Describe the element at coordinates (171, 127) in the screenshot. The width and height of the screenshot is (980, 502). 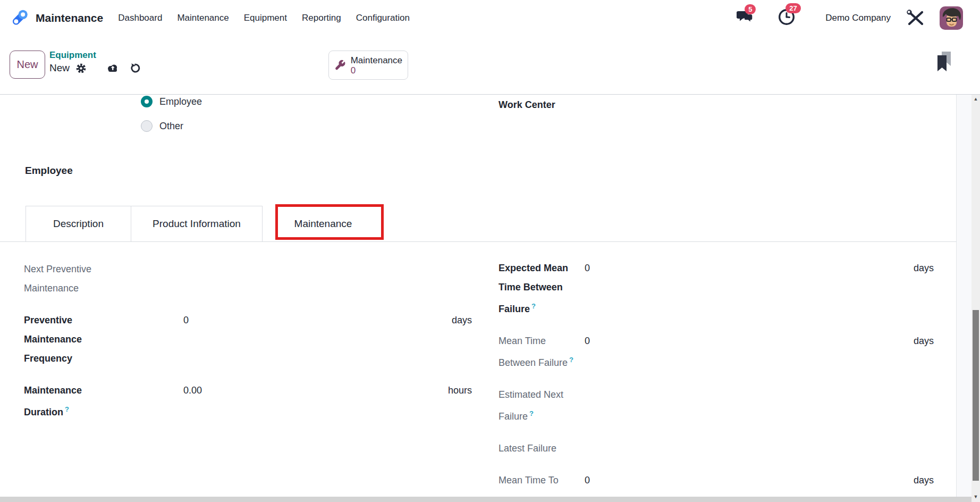
I see `radio-label: Other` at that location.